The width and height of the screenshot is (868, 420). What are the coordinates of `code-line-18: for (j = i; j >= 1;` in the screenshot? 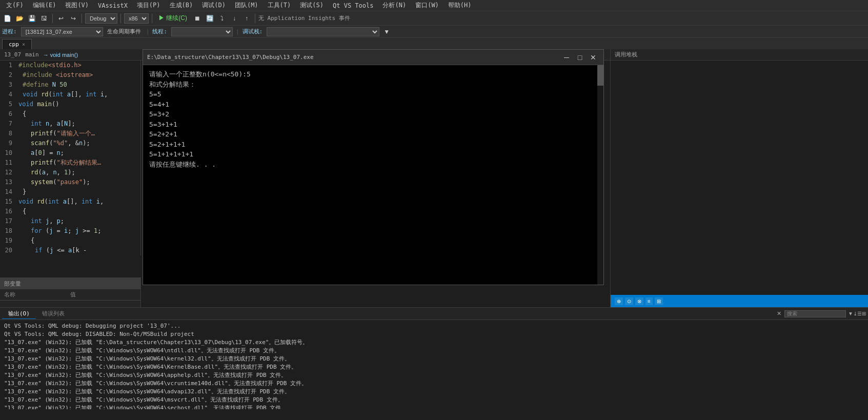 It's located at (79, 231).